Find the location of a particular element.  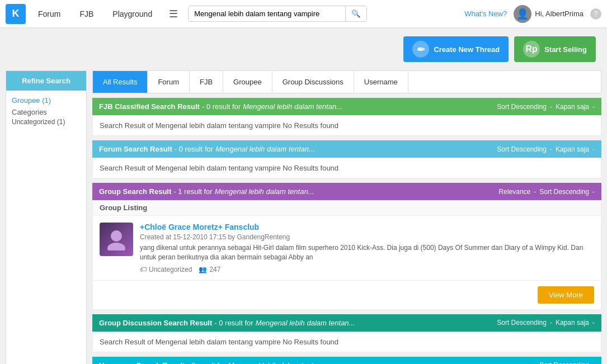

group-discussion-result-section: Group Discussion Search Result - 0 resul… is located at coordinates (347, 333).